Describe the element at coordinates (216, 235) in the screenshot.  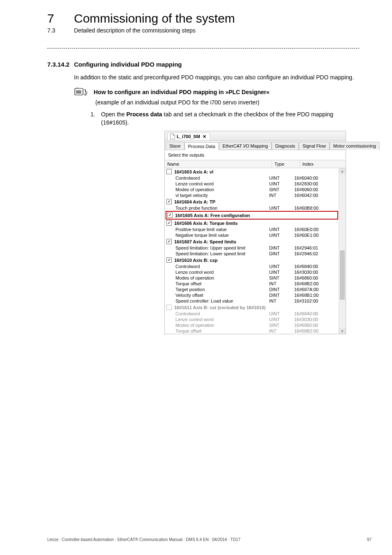
I see `pdo-item-name: Negative torque limit value` at that location.